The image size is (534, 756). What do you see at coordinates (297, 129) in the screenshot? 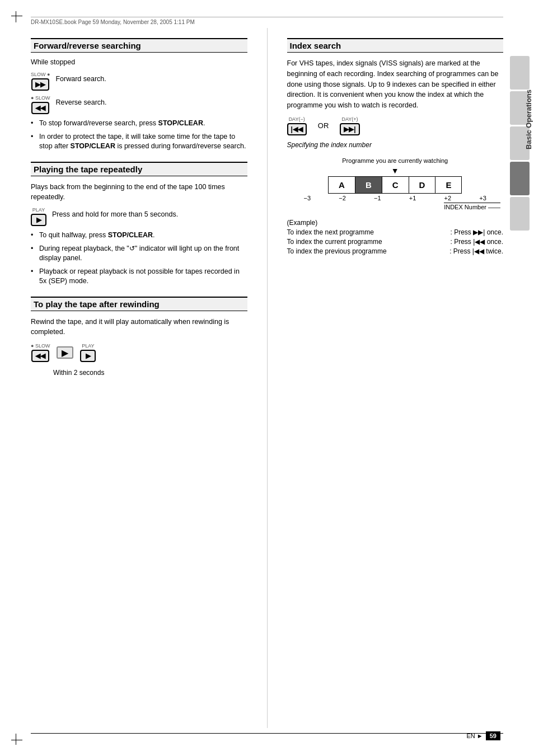
I see `day-minus-button-icon: |◀◀` at bounding box center [297, 129].